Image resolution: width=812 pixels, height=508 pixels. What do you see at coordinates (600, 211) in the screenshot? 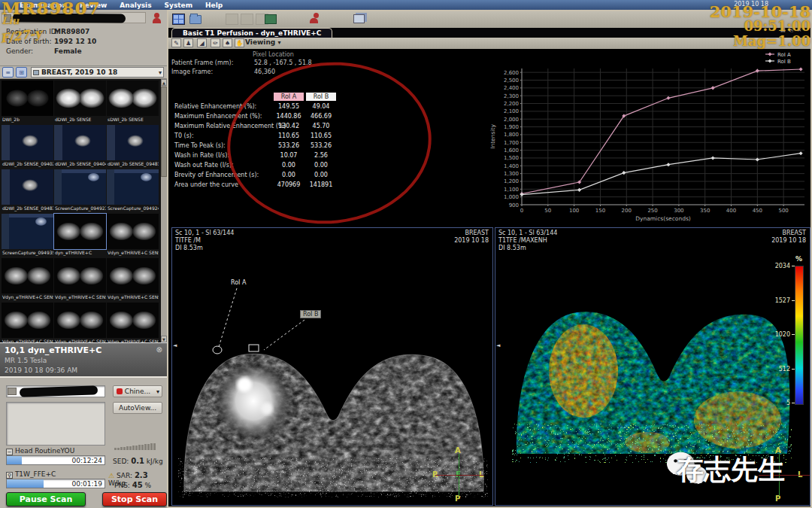
I see `svg-text: 150` at bounding box center [600, 211].